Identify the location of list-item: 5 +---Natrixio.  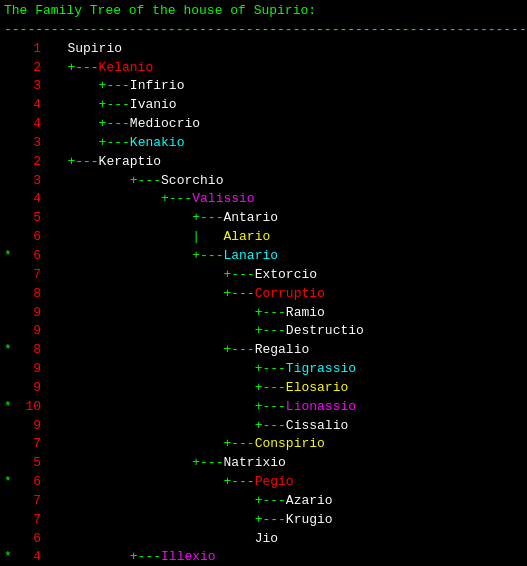
(264, 464).